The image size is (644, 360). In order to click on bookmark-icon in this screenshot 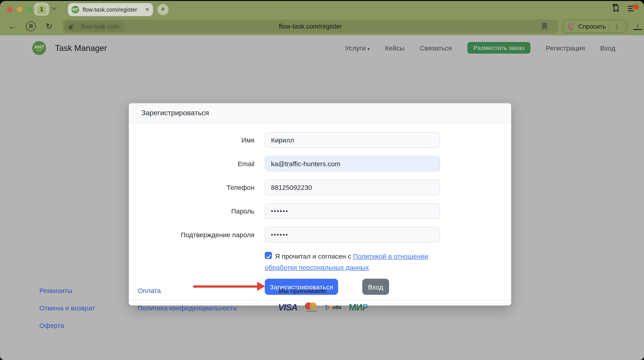, I will do `click(544, 27)`.